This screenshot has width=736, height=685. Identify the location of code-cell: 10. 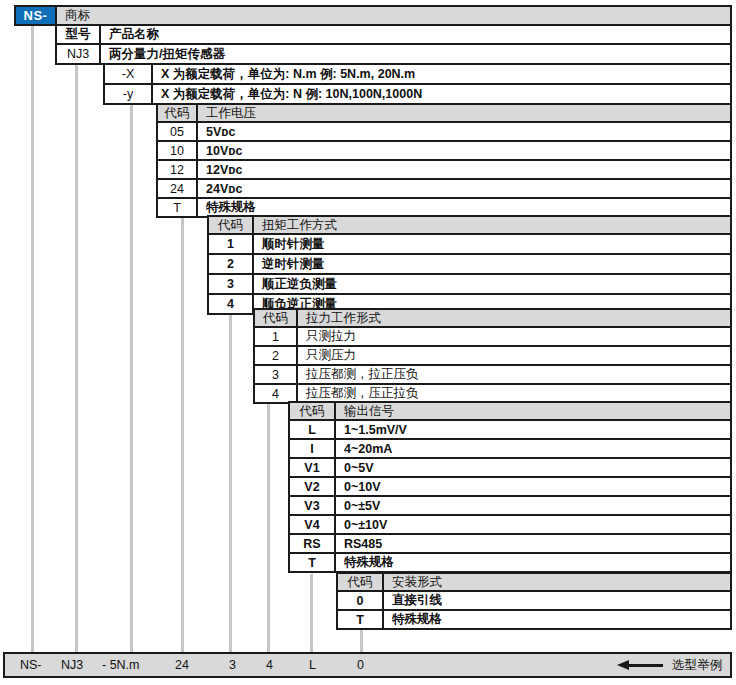
(178, 150).